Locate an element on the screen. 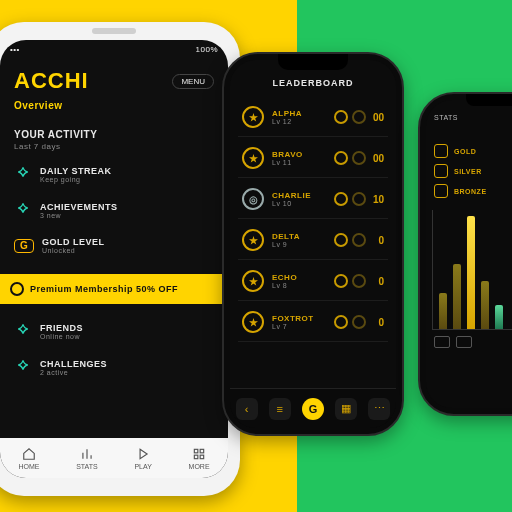  row-value: 10 is located at coordinates (359, 199).